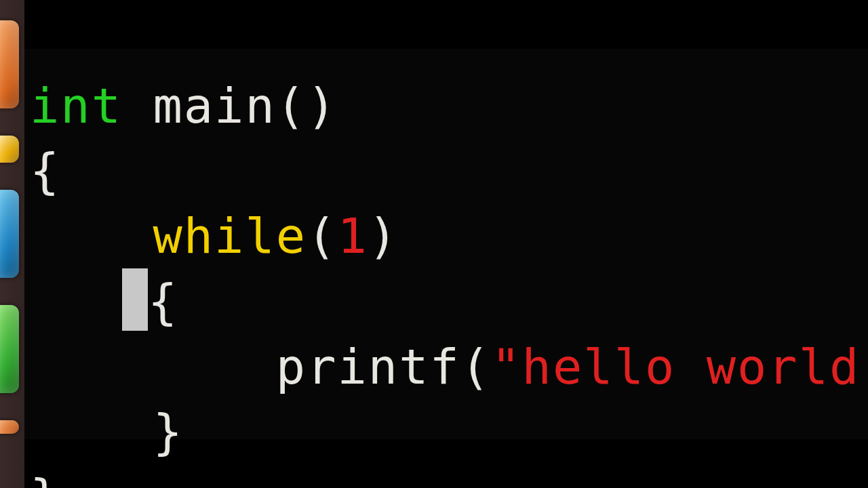 This screenshot has width=868, height=488. Describe the element at coordinates (9, 349) in the screenshot. I see `terminal-icon` at that location.